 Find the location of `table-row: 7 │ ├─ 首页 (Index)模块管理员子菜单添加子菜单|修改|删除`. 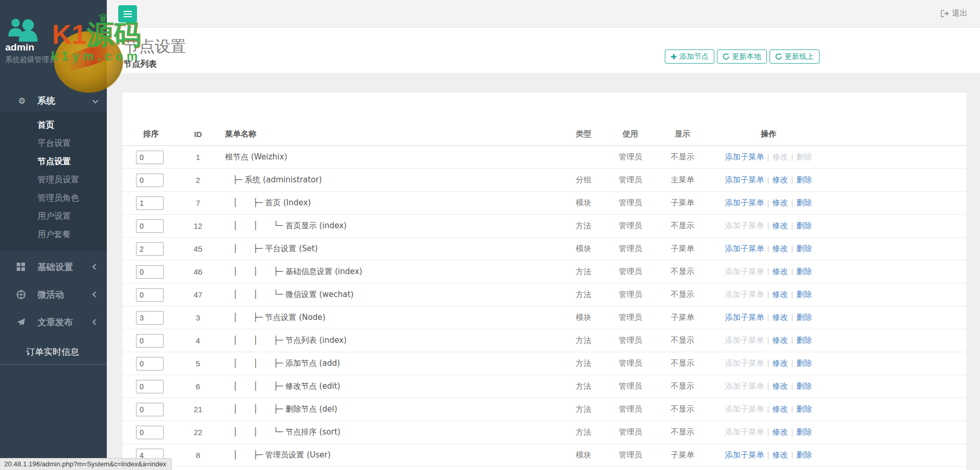

table-row: 7 │ ├─ 首页 (Index)模块管理员子菜单添加子菜单|修改|删除 is located at coordinates (544, 203).